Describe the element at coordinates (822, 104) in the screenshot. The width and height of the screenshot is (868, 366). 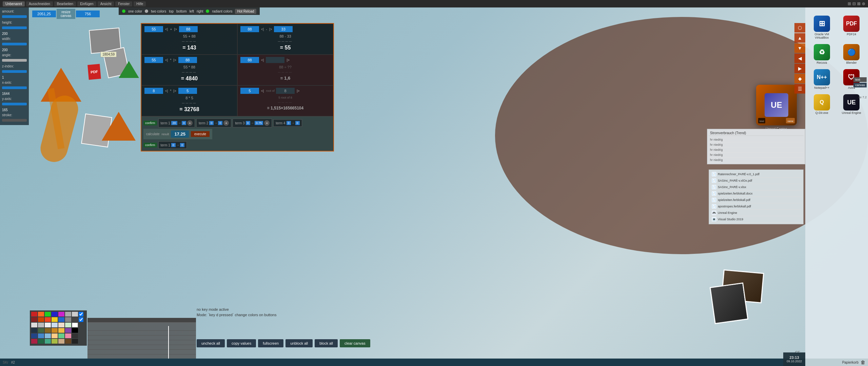
I see `app-icon-qdir: Q Q-Dir.exe` at that location.